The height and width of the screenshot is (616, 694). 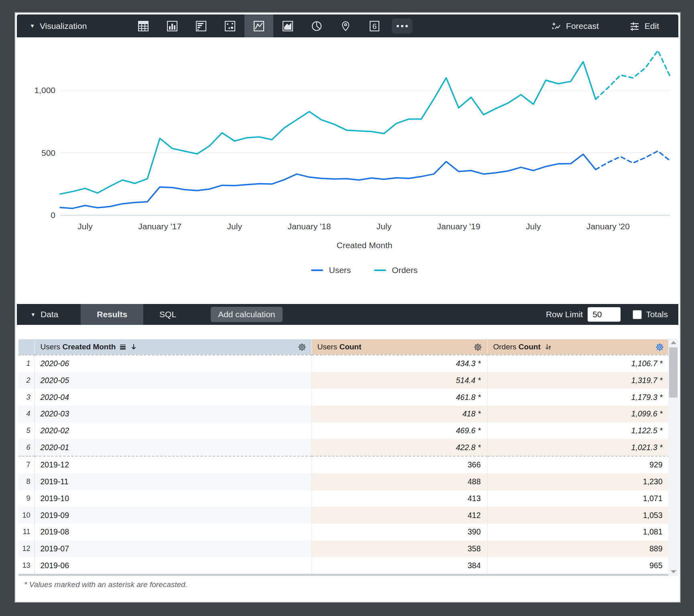 I want to click on table-row: 7 2019-12 366 929, so click(x=344, y=465).